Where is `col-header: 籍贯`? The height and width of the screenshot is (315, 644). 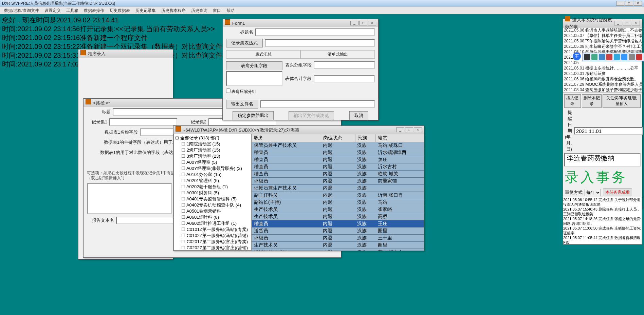 col-header: 籍贯 is located at coordinates (400, 138).